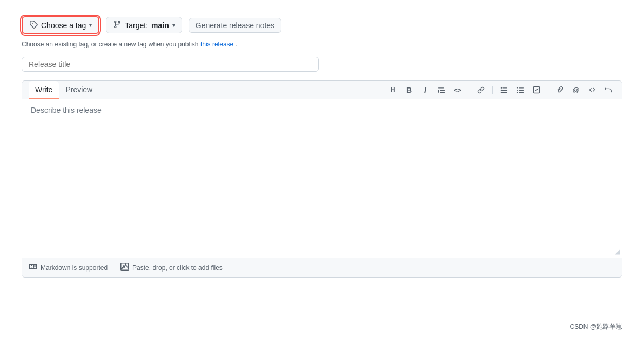 This screenshot has width=644, height=338. What do you see at coordinates (576, 90) in the screenshot?
I see `mention-button: @` at bounding box center [576, 90].